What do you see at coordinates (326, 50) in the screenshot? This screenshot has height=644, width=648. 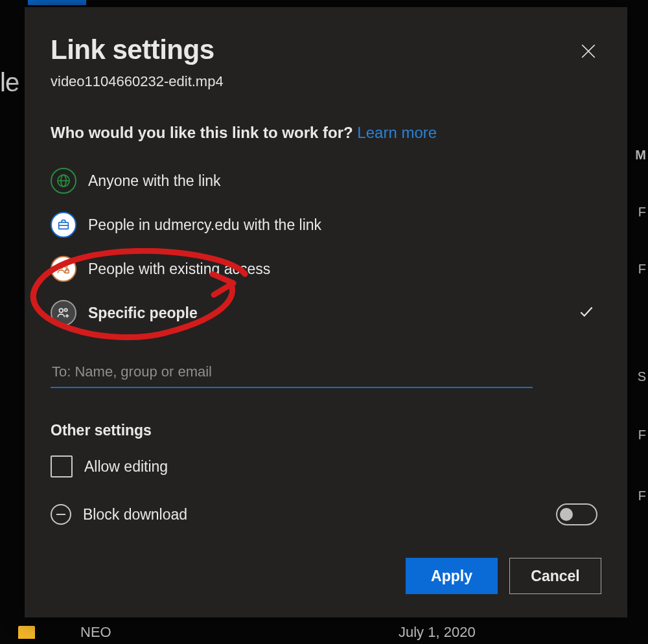 I see `dialog-title: Link settings` at bounding box center [326, 50].